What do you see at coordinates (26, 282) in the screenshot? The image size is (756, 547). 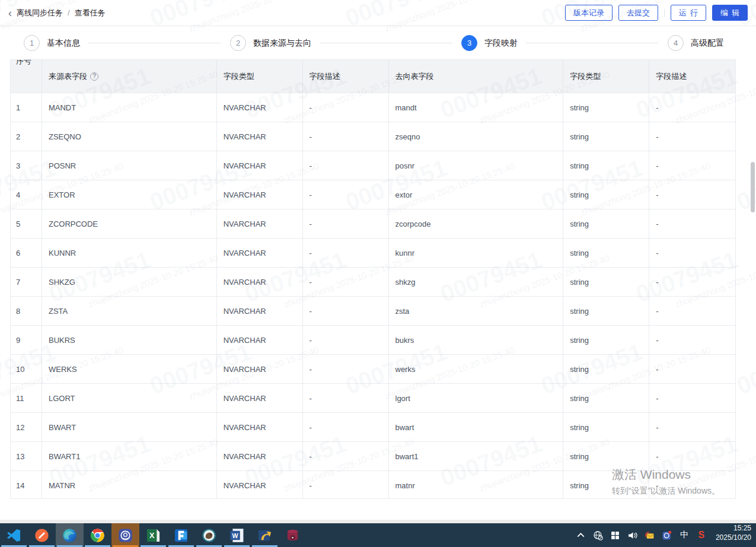 I see `cell-row-number: 7` at bounding box center [26, 282].